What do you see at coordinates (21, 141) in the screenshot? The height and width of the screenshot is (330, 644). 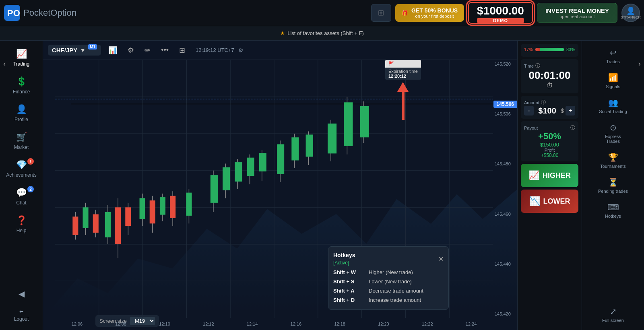 I see `sidebar-item-market: 🛒 Market` at bounding box center [21, 141].